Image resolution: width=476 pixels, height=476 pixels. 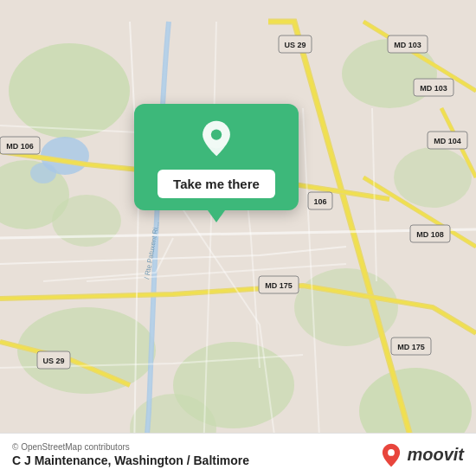 I want to click on popup-card: Take me there, so click(x=216, y=158).